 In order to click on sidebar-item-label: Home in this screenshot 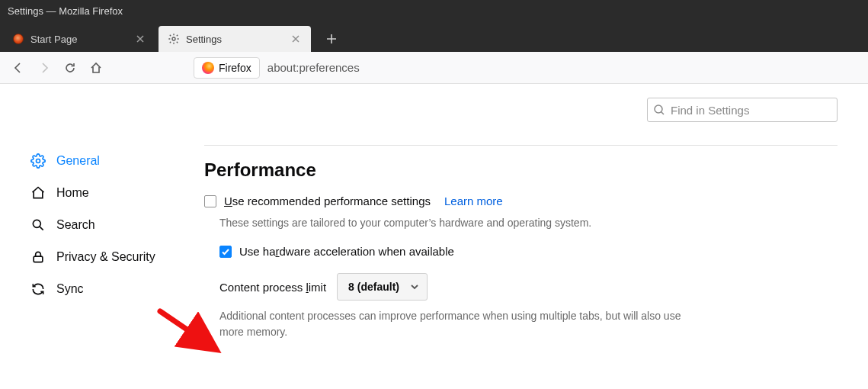, I will do `click(73, 193)`.